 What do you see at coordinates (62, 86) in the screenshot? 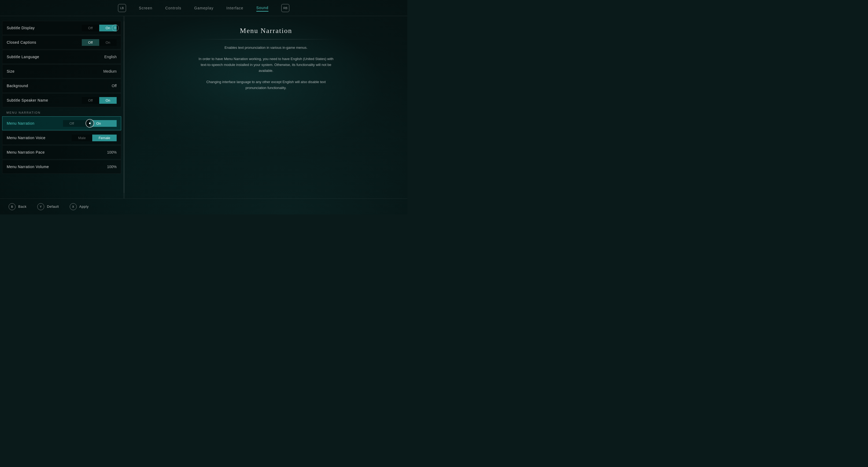
I see `background-row: Background Off` at bounding box center [62, 86].